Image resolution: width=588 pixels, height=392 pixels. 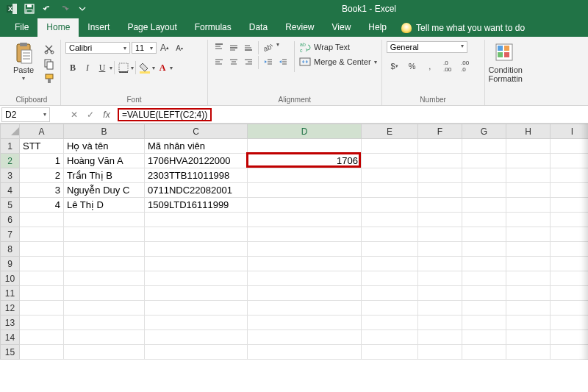 What do you see at coordinates (98, 28) in the screenshot?
I see `tab-insert: Insert` at bounding box center [98, 28].